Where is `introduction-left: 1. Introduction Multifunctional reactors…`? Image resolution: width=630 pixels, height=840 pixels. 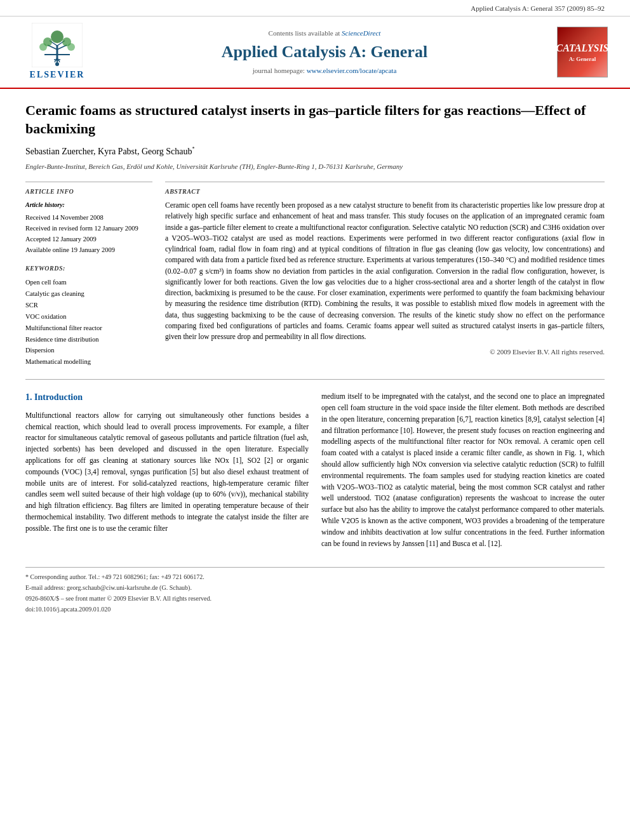
introduction-left: 1. Introduction Multifunctional reactors… is located at coordinates (167, 472).